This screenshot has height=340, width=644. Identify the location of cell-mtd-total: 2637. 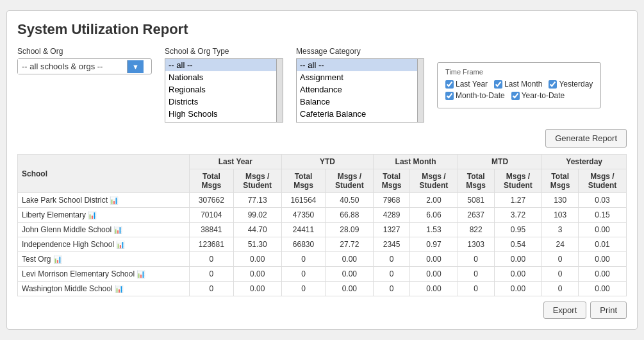
(475, 216).